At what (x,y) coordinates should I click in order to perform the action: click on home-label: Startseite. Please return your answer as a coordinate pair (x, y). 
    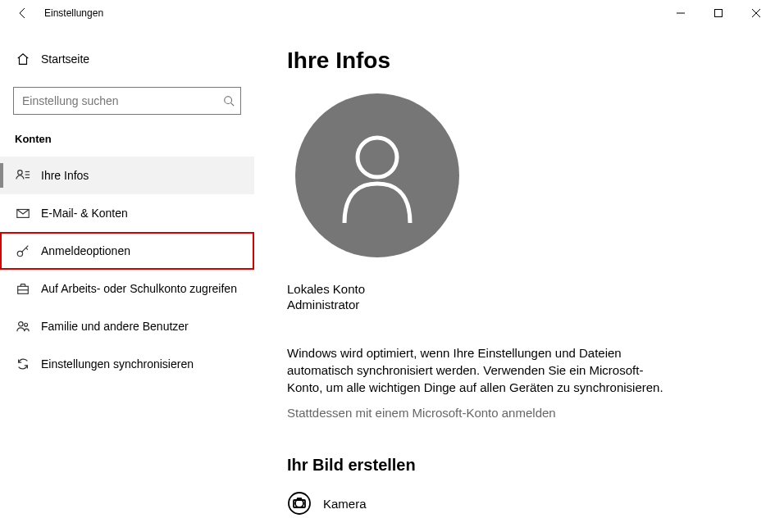
    Looking at the image, I should click on (66, 59).